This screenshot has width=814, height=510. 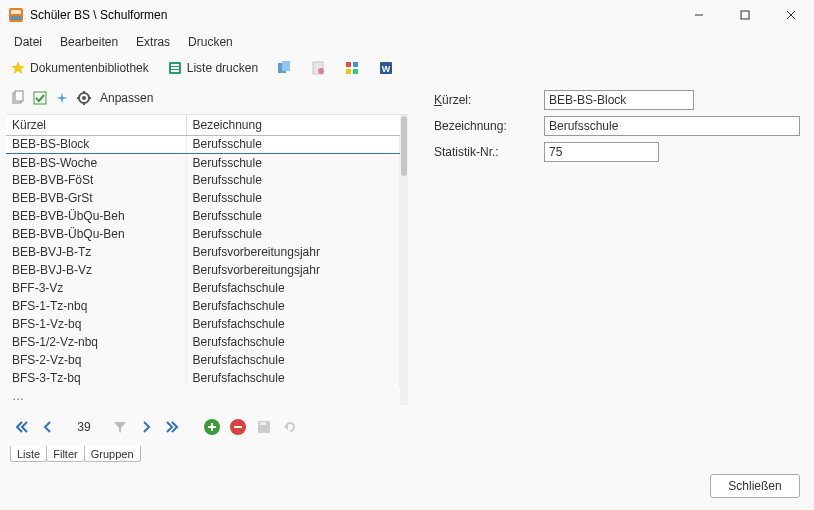 I want to click on menu-drucken: Drucken, so click(x=210, y=42).